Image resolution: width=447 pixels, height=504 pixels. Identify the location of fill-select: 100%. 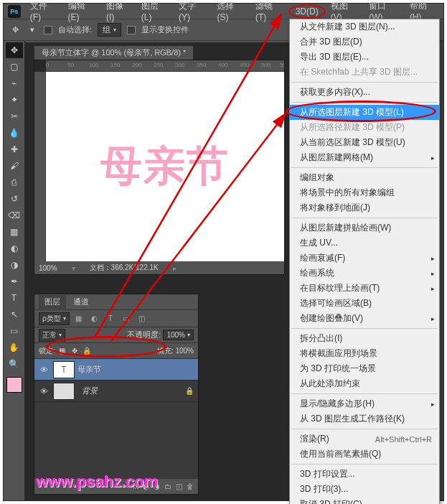
(184, 350).